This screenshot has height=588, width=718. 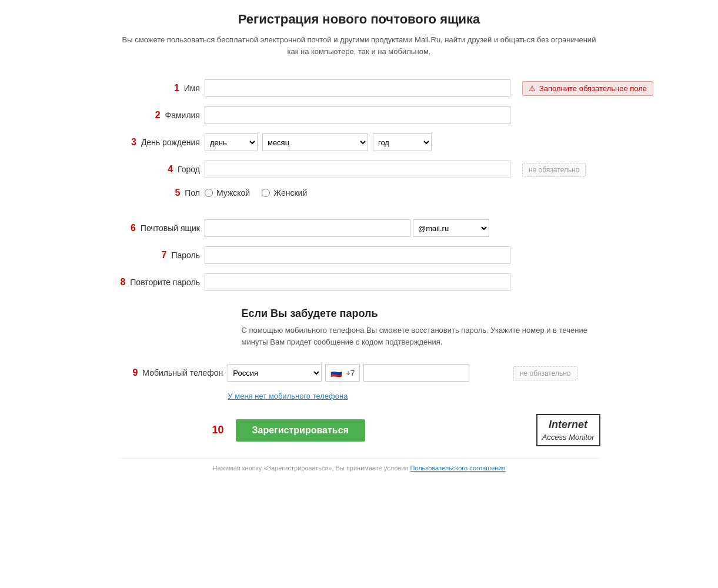 I want to click on forgot-password-desc: С помощью мобильного телефона Вы сможете…, so click(x=421, y=336).